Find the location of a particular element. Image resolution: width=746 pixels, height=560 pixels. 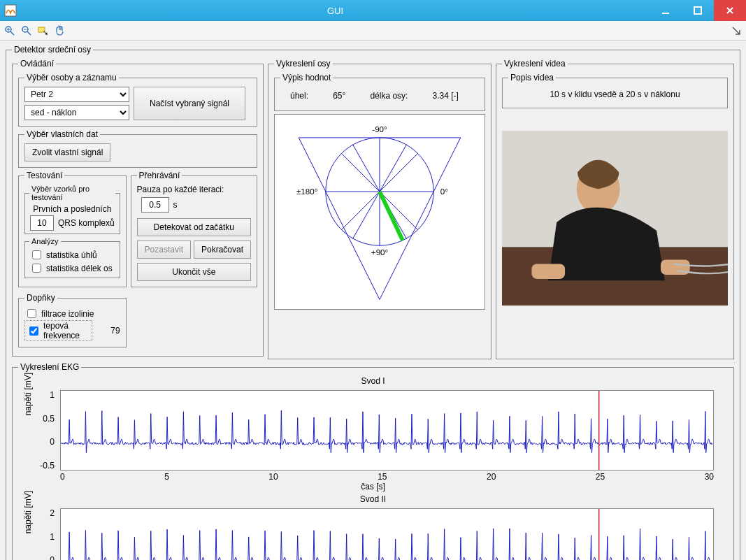

uhel-label: úhel: is located at coordinates (305, 96).